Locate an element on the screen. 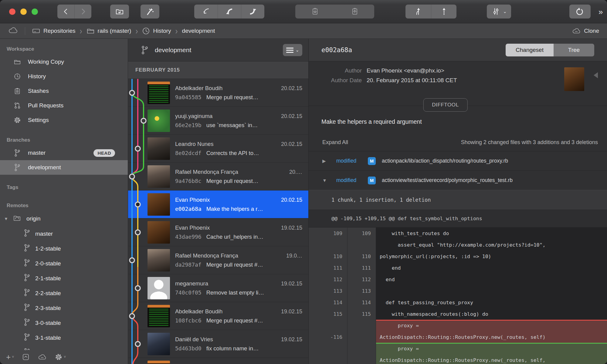 The width and height of the screenshot is (607, 364). commit-message-summary: Merge pull request #… is located at coordinates (235, 321).